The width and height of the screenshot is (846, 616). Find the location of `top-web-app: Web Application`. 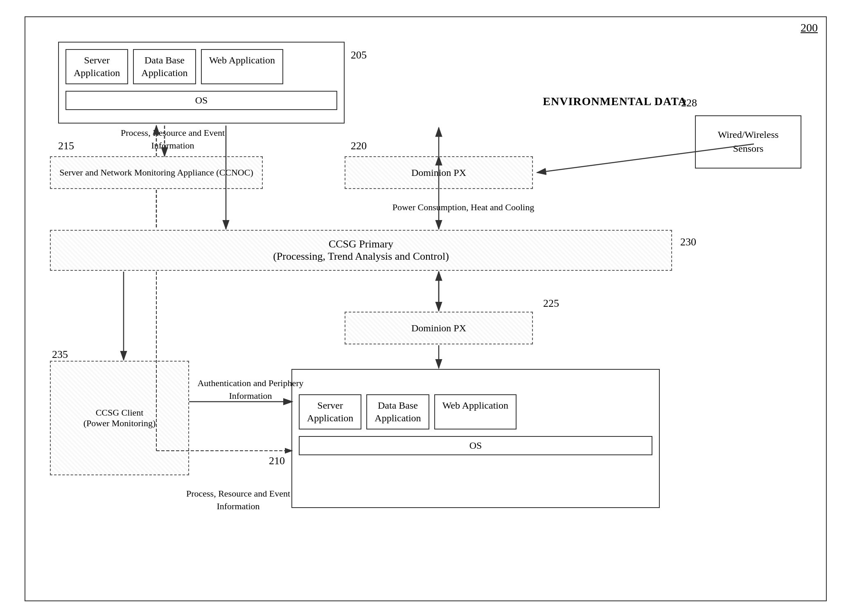

top-web-app: Web Application is located at coordinates (242, 67).